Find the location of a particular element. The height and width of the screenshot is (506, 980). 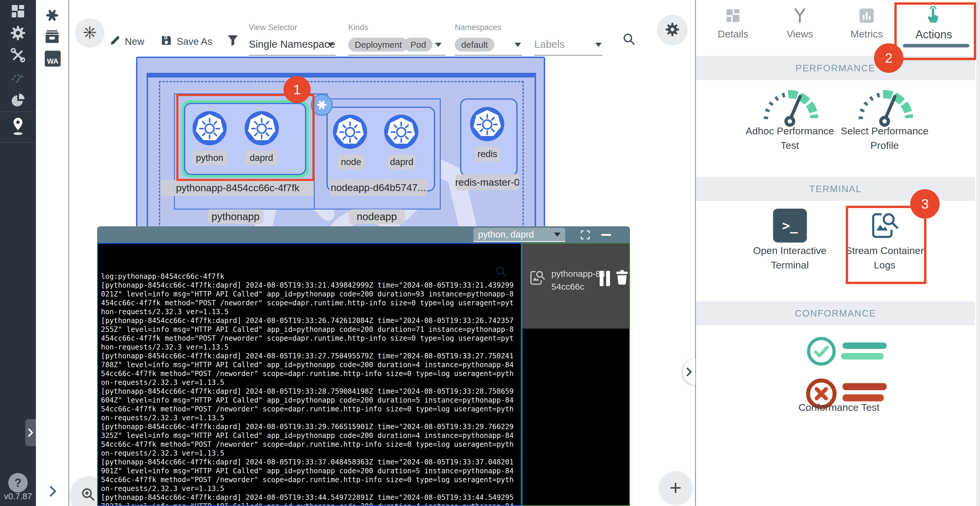

location-pin-icon is located at coordinates (18, 127).